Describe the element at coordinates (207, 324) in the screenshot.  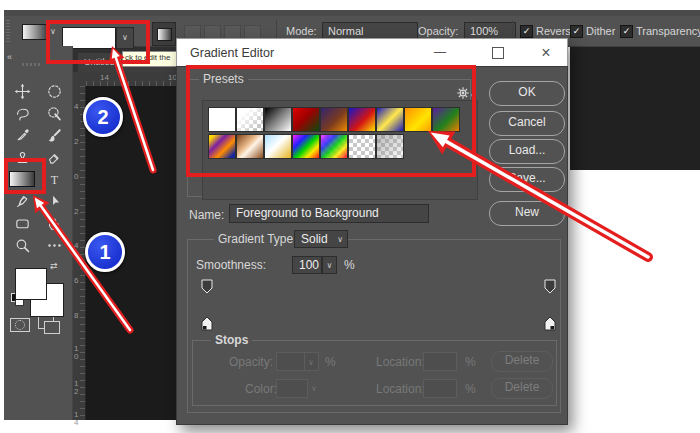
I see `color-stop-left` at that location.